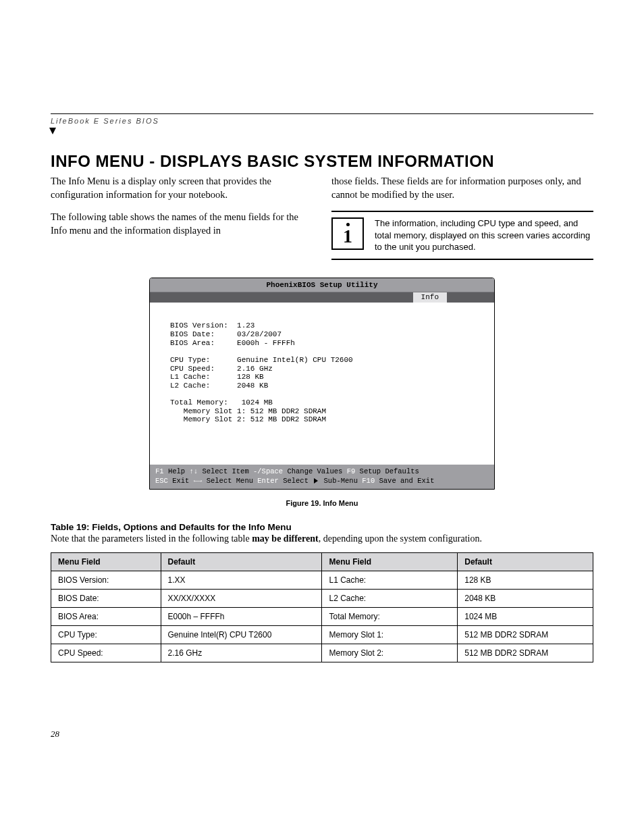 The height and width of the screenshot is (834, 644). I want to click on th-default-left: Default, so click(242, 562).